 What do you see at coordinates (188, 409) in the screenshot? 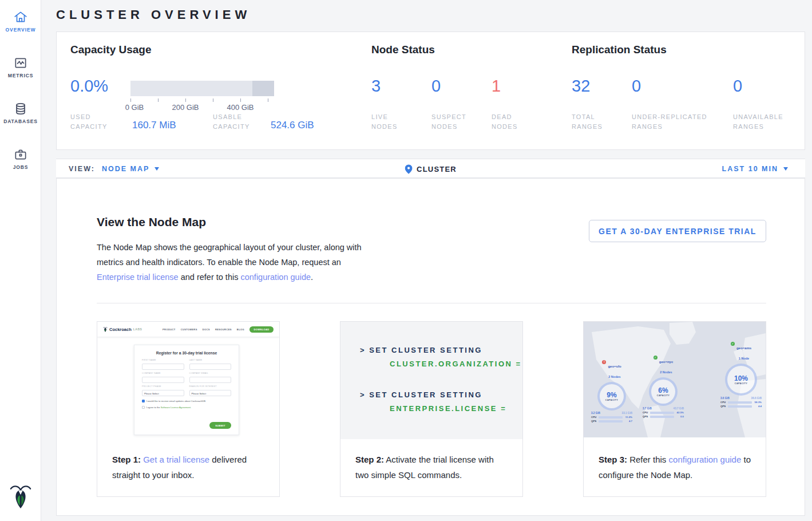
I see `step1-card: Cockroach LABS PRODUCT CUSTOMERS DOCS RE…` at bounding box center [188, 409].